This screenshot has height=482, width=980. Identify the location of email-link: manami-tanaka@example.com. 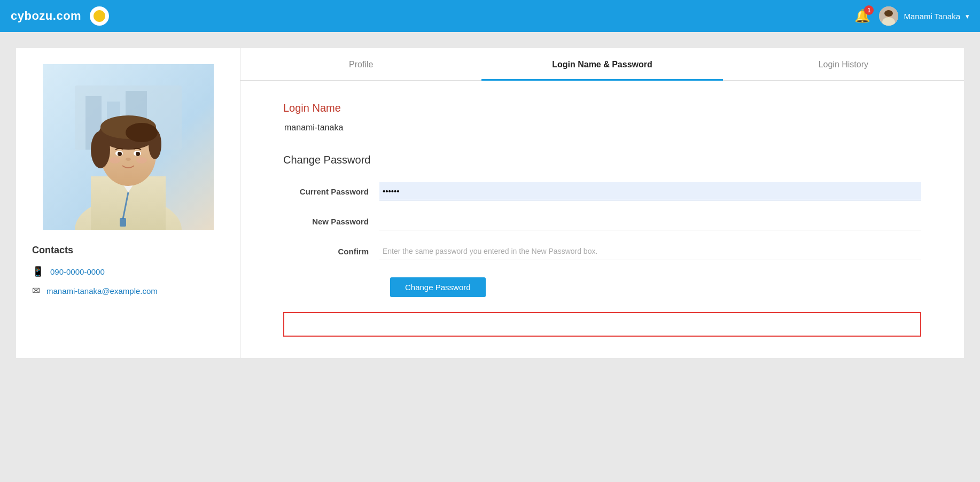
(102, 291).